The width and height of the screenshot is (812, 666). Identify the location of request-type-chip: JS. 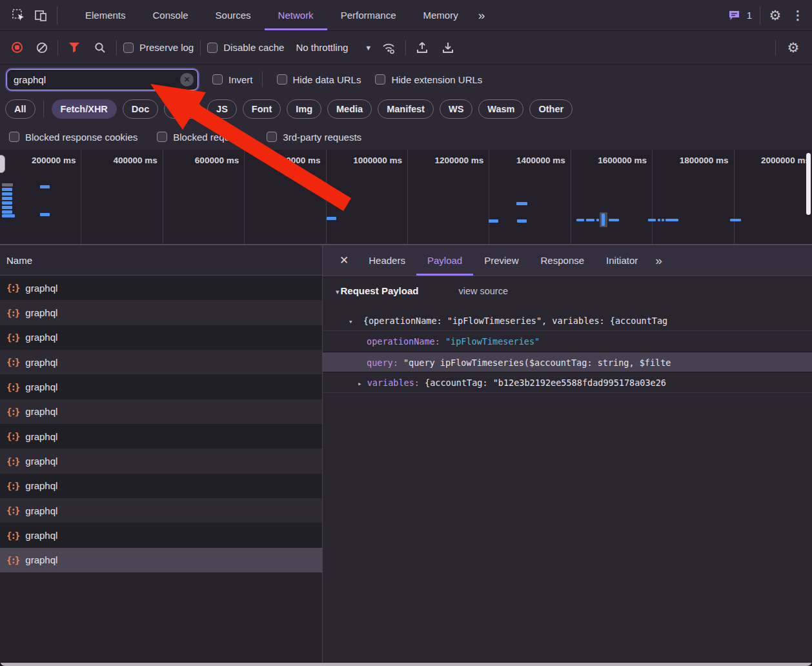
(222, 109).